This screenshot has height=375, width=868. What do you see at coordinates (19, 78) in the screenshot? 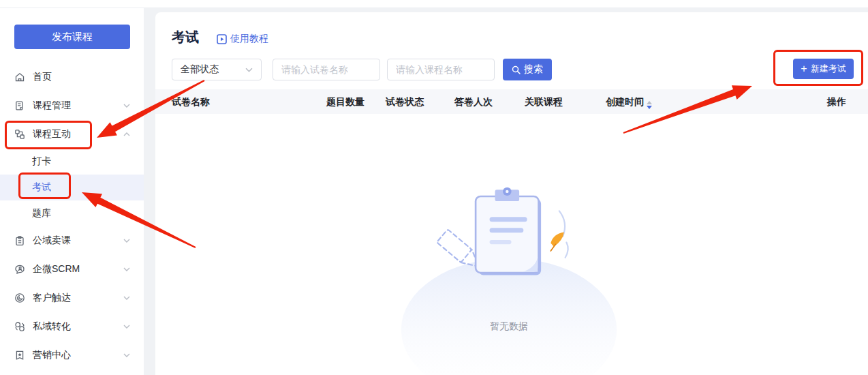
I see `home-icon` at bounding box center [19, 78].